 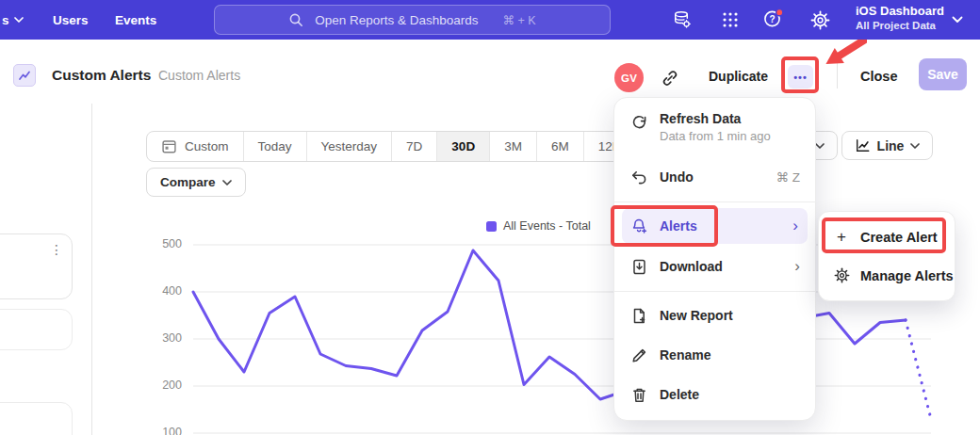 I want to click on search-input: Open Reports & Dashboards ⌘ + K, so click(x=413, y=20).